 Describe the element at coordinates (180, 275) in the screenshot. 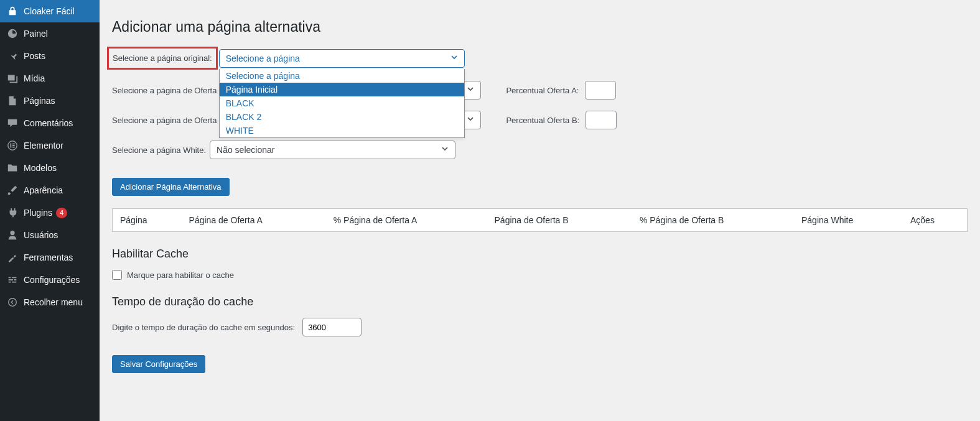

I see `cache-checkbox-label: Marque para habilitar o cache` at that location.